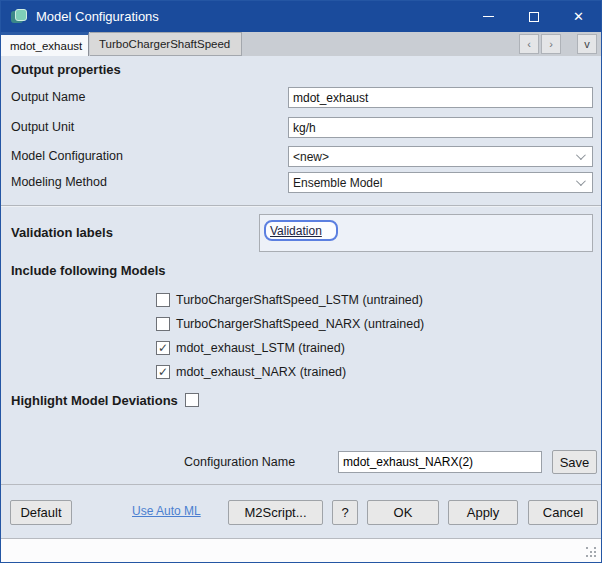  I want to click on help-button: ?, so click(345, 512).